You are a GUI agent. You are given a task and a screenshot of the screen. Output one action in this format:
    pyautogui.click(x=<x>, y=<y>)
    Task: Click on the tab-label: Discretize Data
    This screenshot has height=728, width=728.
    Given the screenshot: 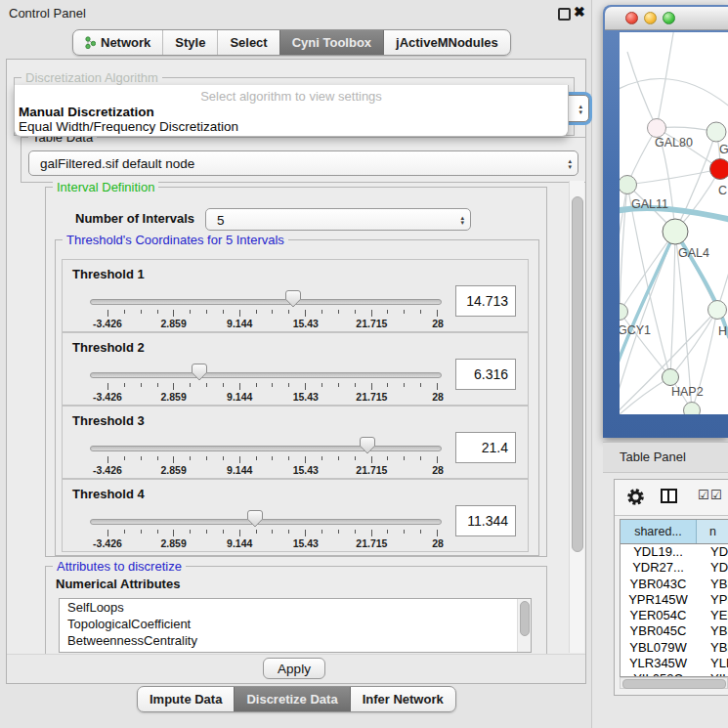 What is the action you would take?
    pyautogui.click(x=291, y=700)
    